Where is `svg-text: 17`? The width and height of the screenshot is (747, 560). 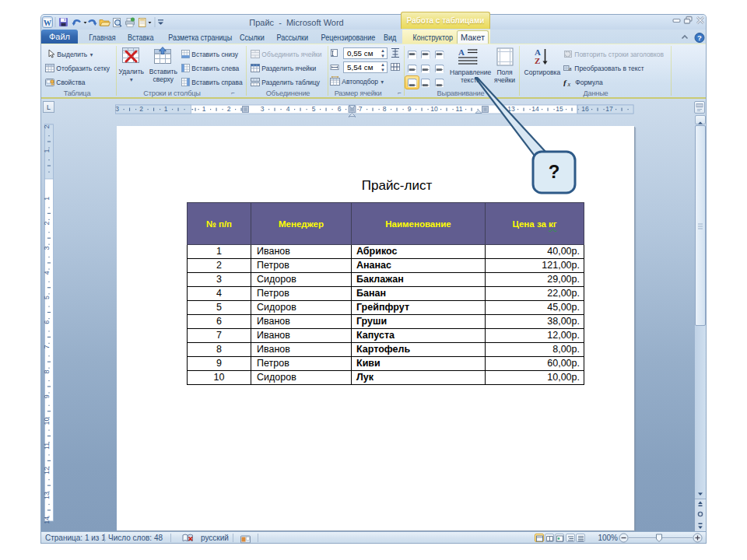
svg-text: 17 is located at coordinates (609, 109).